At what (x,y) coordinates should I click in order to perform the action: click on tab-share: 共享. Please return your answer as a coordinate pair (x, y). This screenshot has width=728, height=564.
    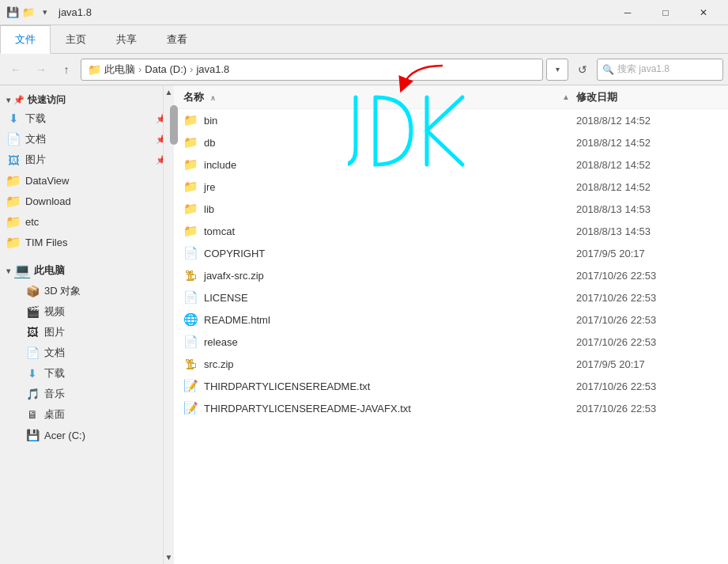
    Looking at the image, I should click on (126, 40).